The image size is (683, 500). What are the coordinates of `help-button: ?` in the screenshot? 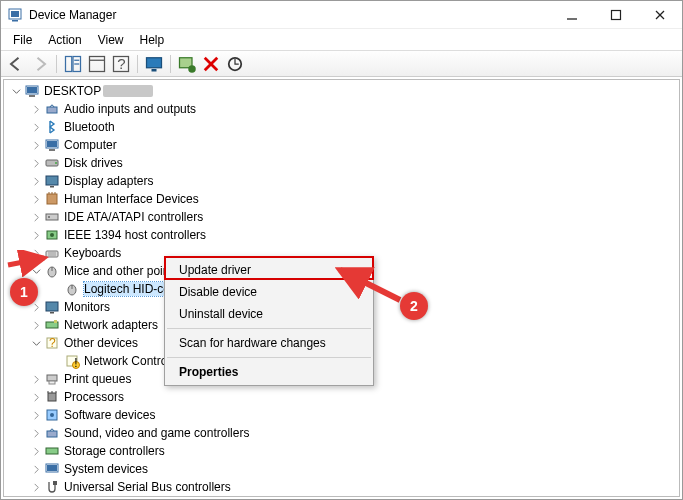 It's located at (121, 64).